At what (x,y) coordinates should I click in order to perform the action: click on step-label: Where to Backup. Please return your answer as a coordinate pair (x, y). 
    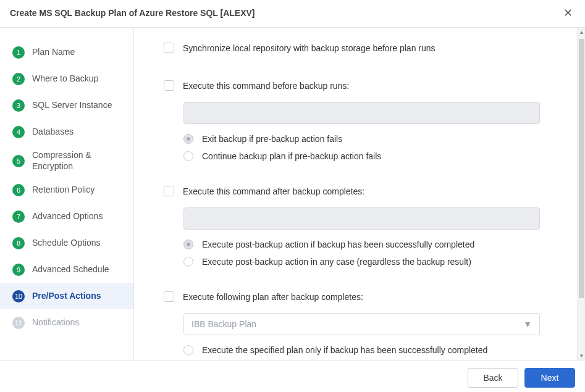
    Looking at the image, I should click on (65, 79).